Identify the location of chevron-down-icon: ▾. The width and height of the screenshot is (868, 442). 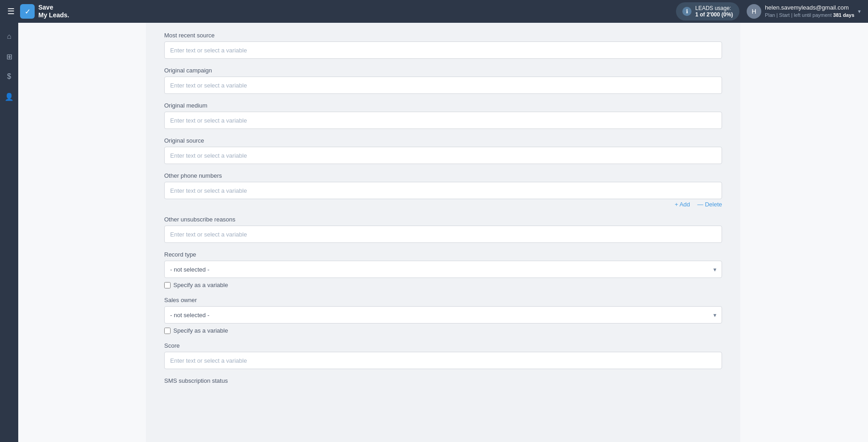
(859, 11).